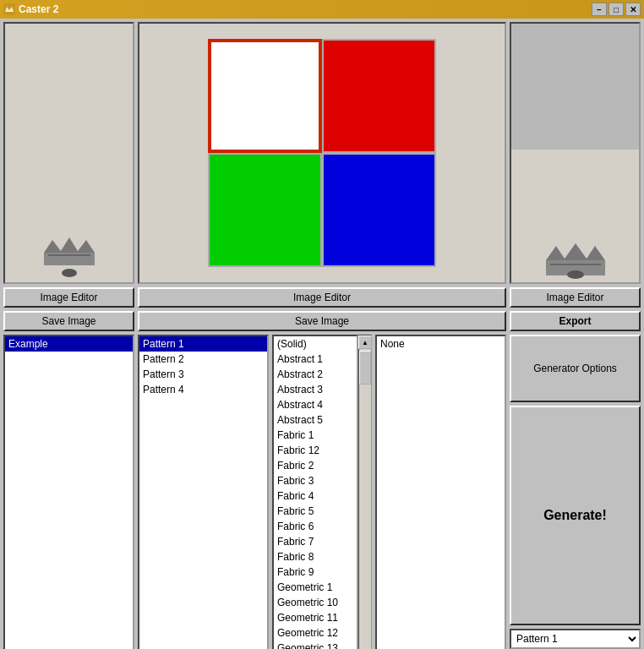 Image resolution: width=644 pixels, height=649 pixels. Describe the element at coordinates (315, 359) in the screenshot. I see `texture-abstract1: Abstract 1` at that location.